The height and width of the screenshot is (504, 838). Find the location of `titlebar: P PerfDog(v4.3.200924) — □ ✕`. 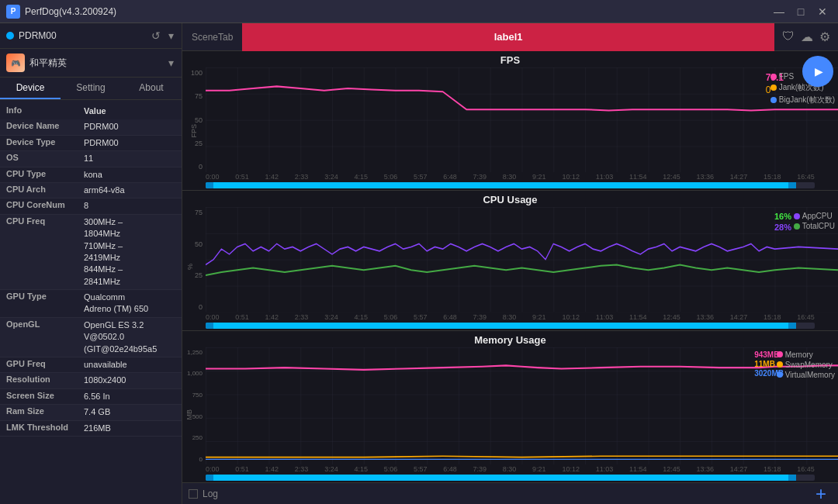

titlebar: P PerfDog(v4.3.200924) — □ ✕ is located at coordinates (419, 12).